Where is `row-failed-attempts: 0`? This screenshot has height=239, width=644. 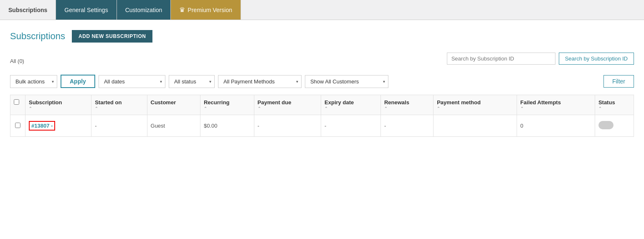 row-failed-attempts: 0 is located at coordinates (555, 126).